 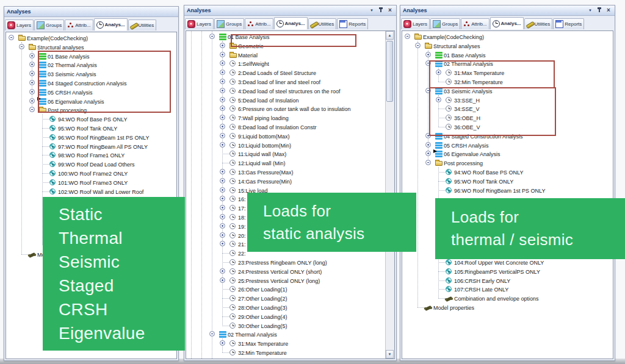 I want to click on tree-row: 7:Wall piping loading, so click(x=291, y=118).